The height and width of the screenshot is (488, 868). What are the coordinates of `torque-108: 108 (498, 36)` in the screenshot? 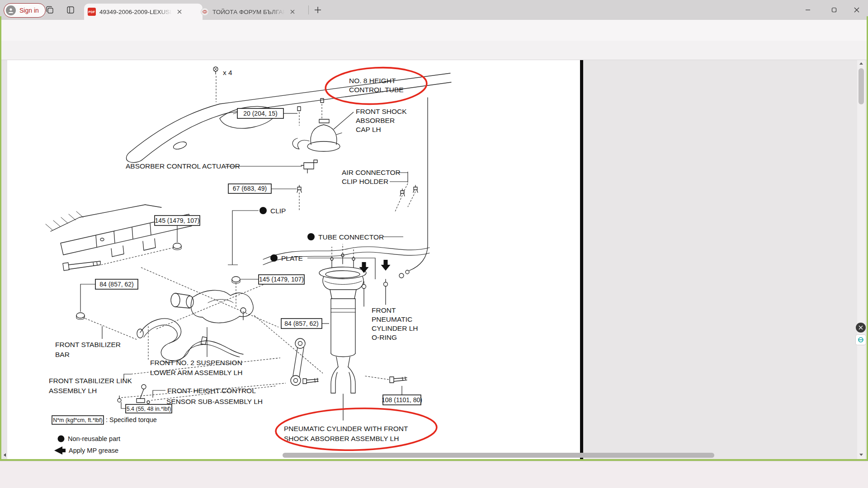 It's located at (402, 400).